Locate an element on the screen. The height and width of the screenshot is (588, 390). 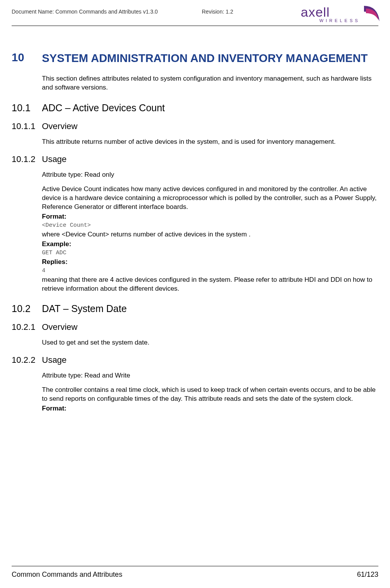
attribute-type: Attribute type: Read and Write is located at coordinates (210, 376).